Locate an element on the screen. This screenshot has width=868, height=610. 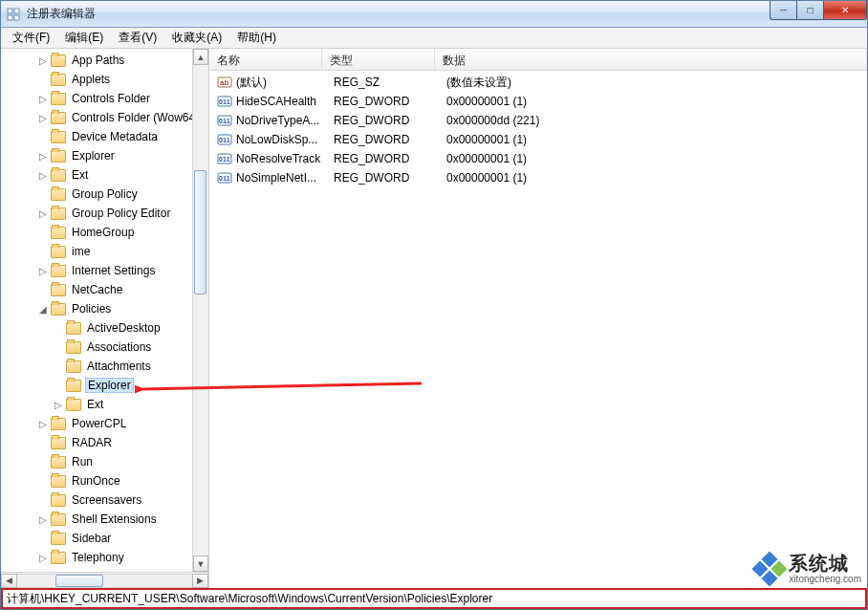
tree-item-label: ime is located at coordinates (80, 251).